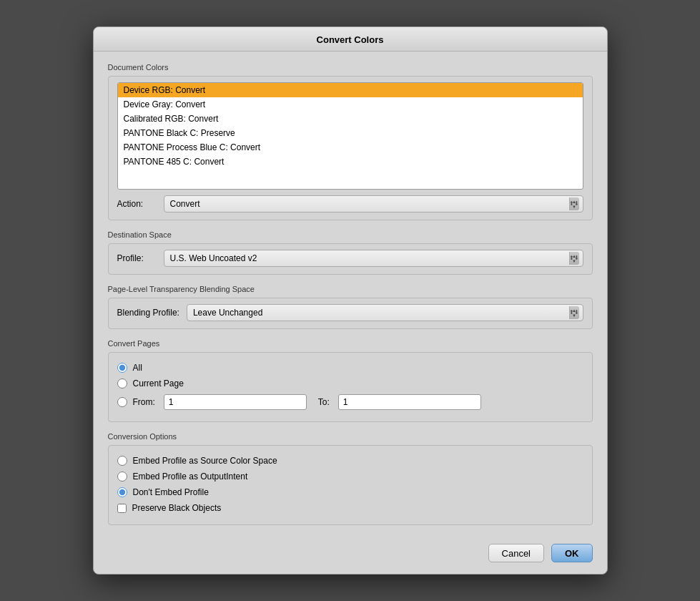 The width and height of the screenshot is (700, 601). What do you see at coordinates (350, 258) in the screenshot?
I see `profile-row: Profile: U.S. Web Uncoated v2 sRGB IEC61…` at bounding box center [350, 258].